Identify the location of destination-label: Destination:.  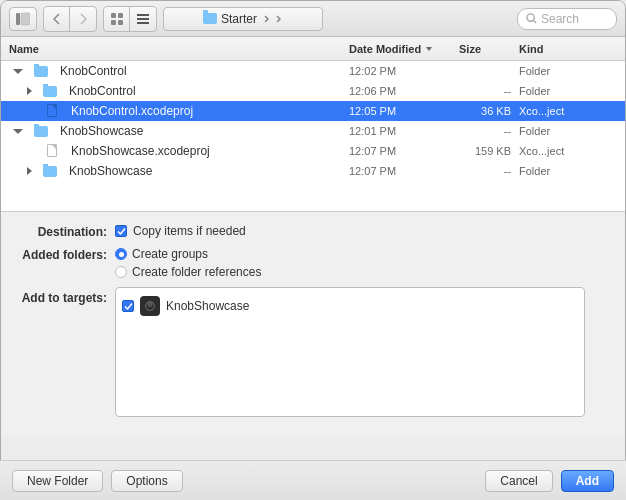
(62, 232).